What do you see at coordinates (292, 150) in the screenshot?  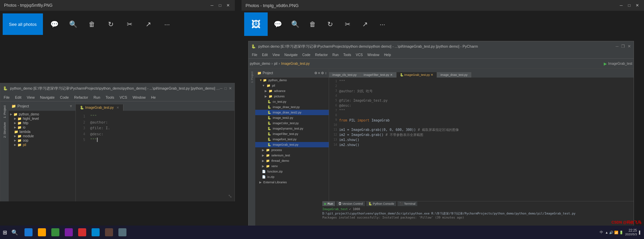 I see `inner-tree-process: ▶ 📁 process` at bounding box center [292, 150].